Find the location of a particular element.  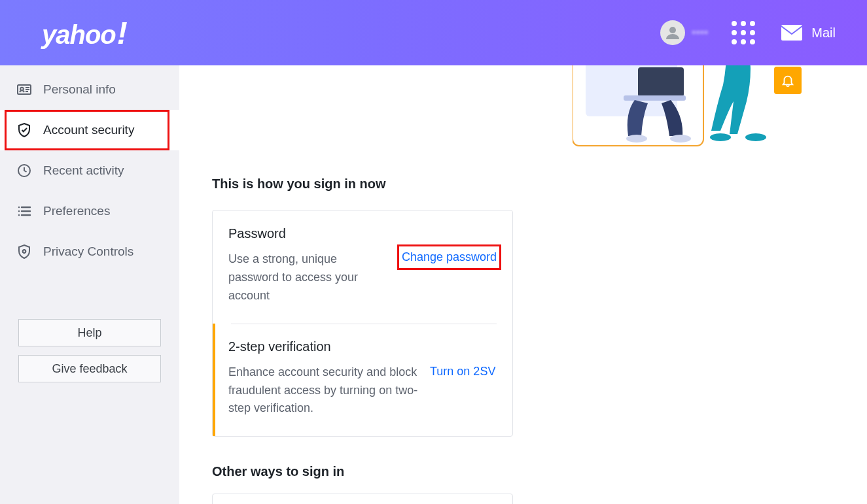

logo-bang: ! is located at coordinates (122, 33).